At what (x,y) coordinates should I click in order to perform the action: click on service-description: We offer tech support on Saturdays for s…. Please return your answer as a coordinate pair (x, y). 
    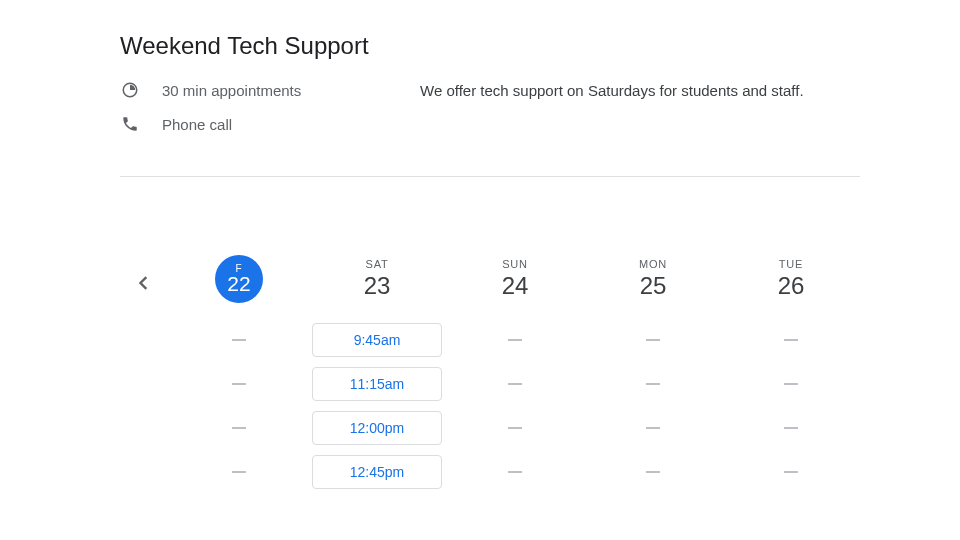
    Looking at the image, I should click on (640, 90).